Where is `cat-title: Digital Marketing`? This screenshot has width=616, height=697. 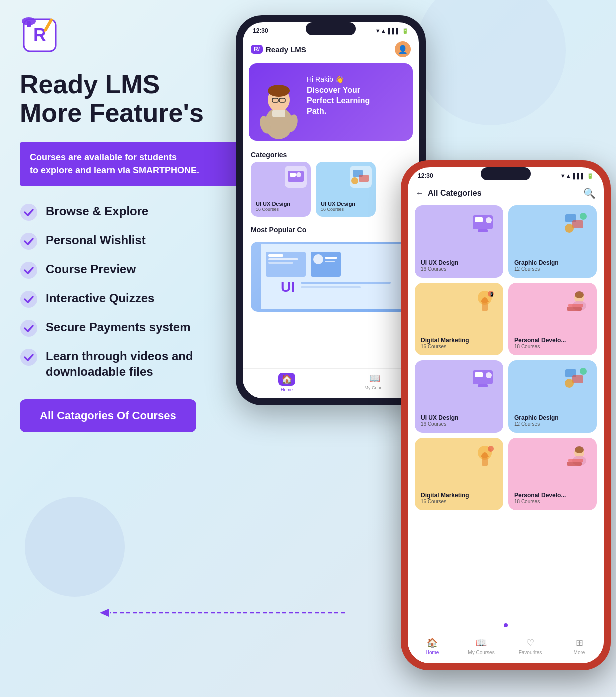 cat-title: Digital Marketing is located at coordinates (459, 495).